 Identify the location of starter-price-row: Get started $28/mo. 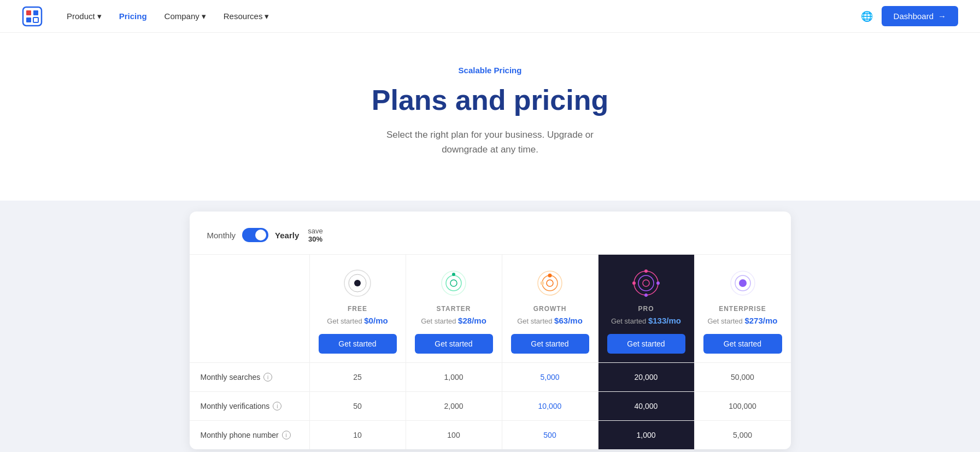
(454, 320).